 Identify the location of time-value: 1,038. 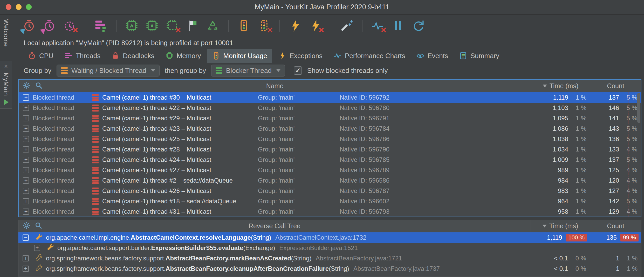
(560, 139).